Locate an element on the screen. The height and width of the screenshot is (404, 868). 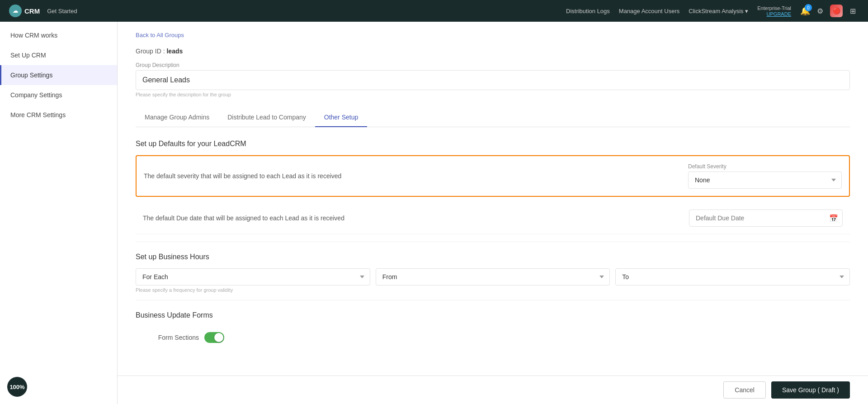
sidebar: How CRM works Set Up CRM Group Settings … is located at coordinates (59, 213).